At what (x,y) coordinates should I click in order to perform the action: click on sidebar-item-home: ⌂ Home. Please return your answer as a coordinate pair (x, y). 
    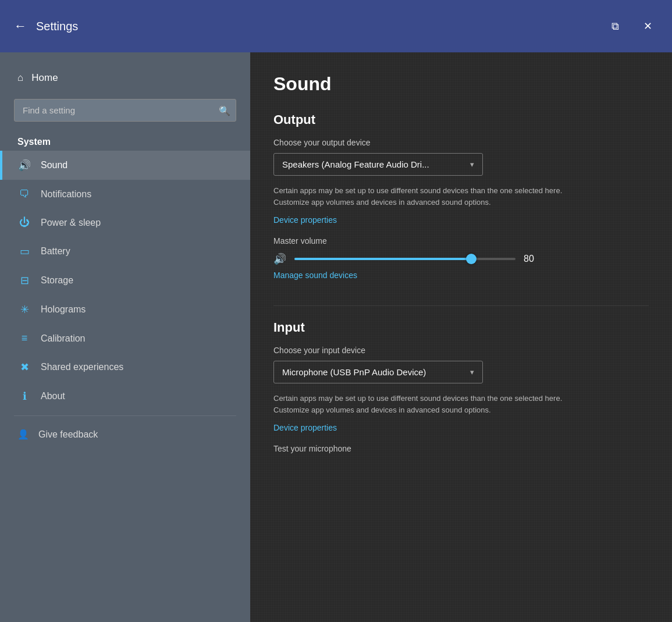
    Looking at the image, I should click on (125, 78).